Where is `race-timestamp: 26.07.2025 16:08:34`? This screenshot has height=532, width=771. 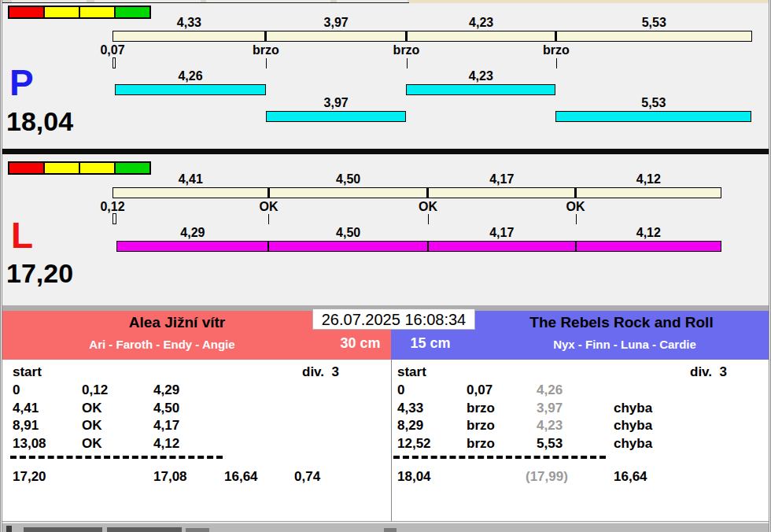
race-timestamp: 26.07.2025 16:08:34 is located at coordinates (393, 320).